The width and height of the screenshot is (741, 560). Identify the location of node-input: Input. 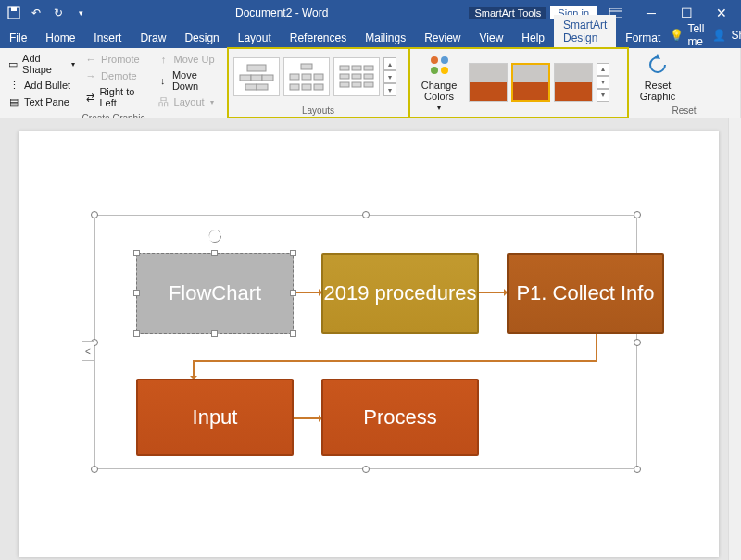
(215, 417).